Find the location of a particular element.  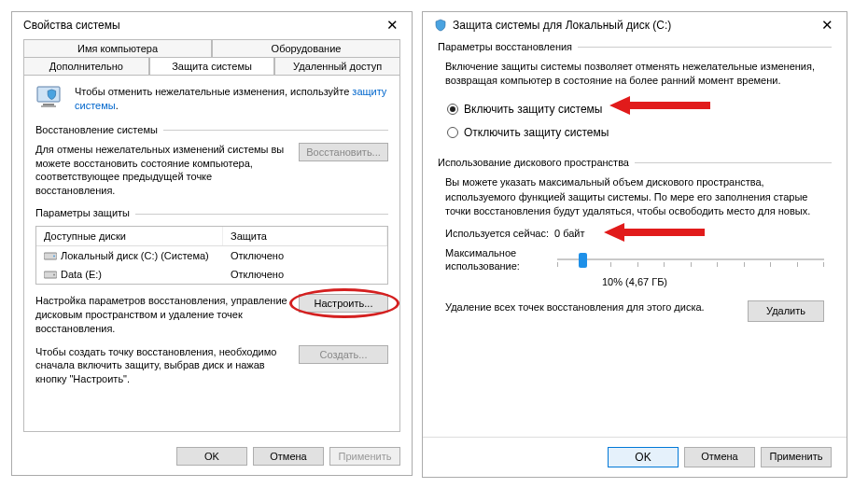

col-protection: Защита is located at coordinates (305, 236).